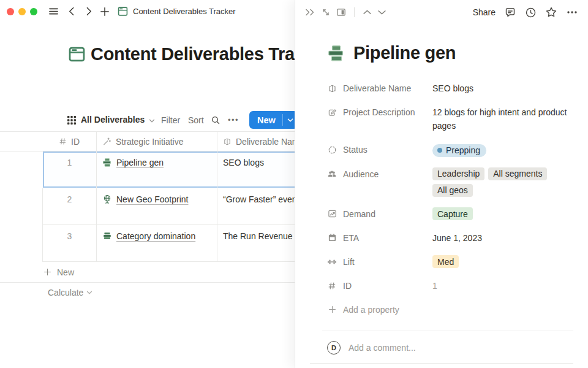 This screenshot has height=368, width=588. What do you see at coordinates (332, 214) in the screenshot?
I see `chart-icon` at bounding box center [332, 214].